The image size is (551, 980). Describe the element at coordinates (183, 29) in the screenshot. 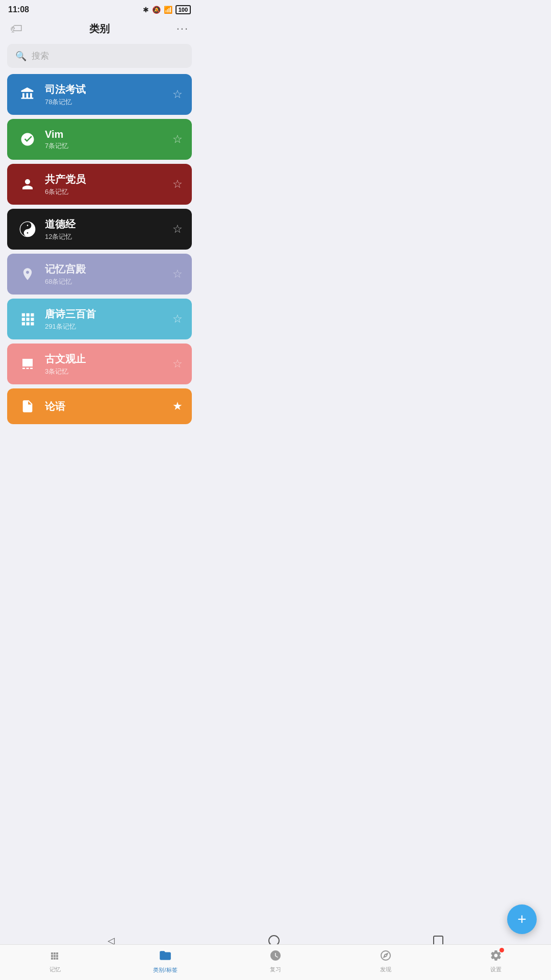

I see `more-options-button: ···` at that location.